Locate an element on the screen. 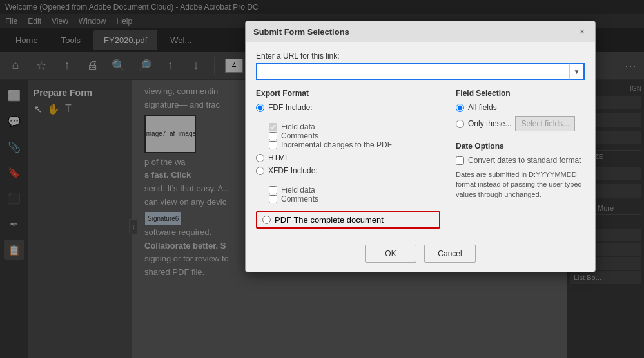 The width and height of the screenshot is (644, 358). url-input is located at coordinates (413, 71).